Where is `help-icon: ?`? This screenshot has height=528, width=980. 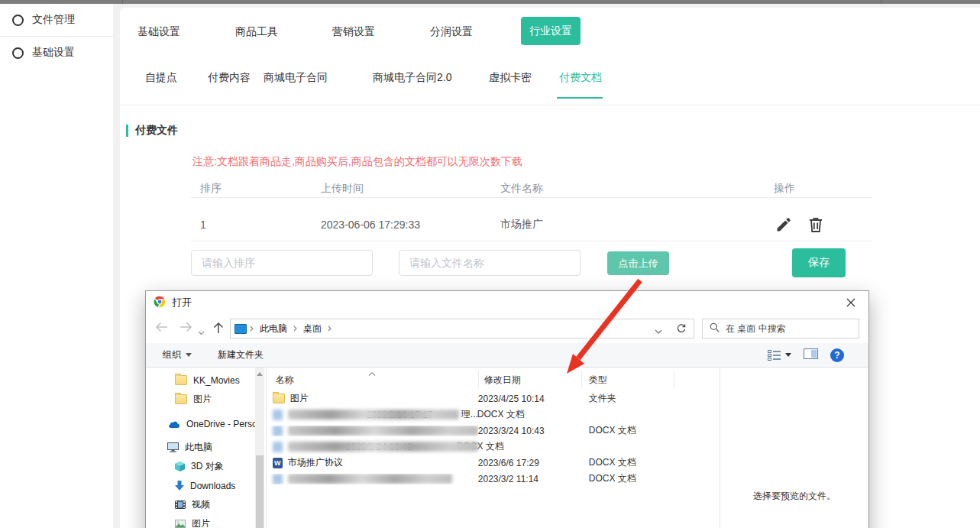 help-icon: ? is located at coordinates (837, 355).